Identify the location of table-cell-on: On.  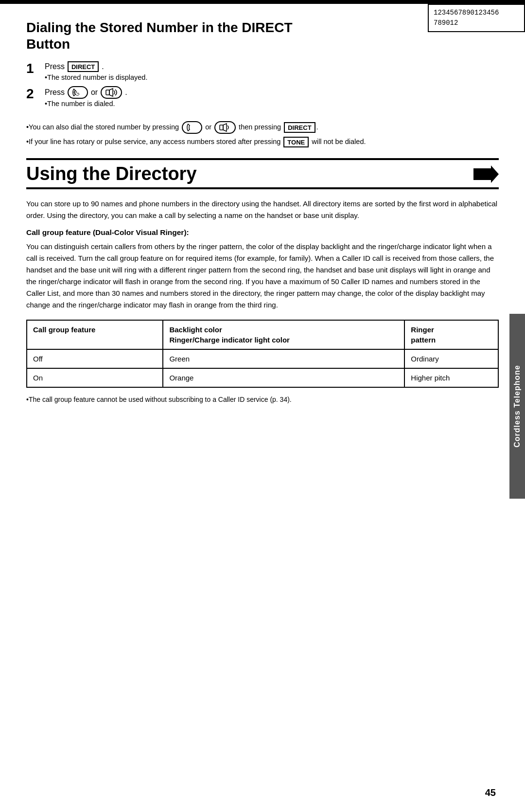
(95, 378).